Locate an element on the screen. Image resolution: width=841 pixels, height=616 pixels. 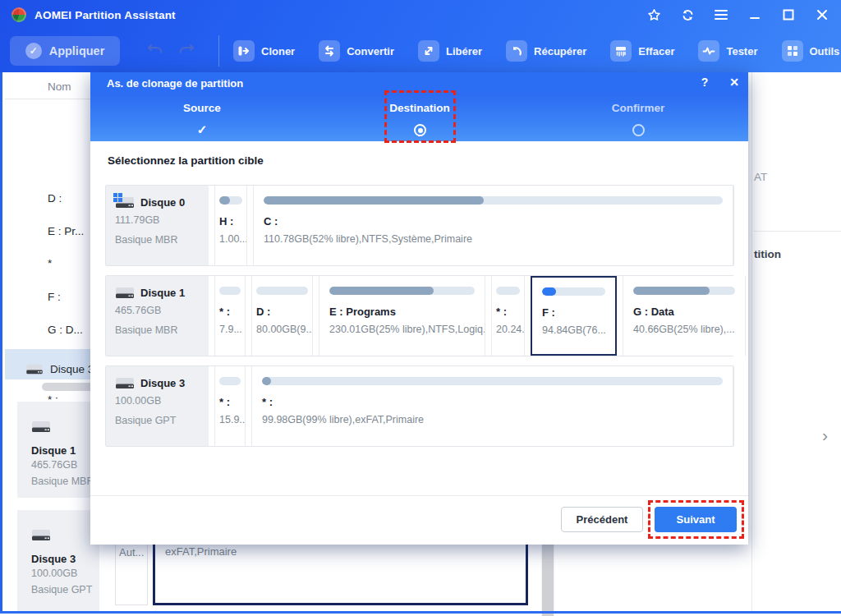
tool-liberer: Libérer is located at coordinates (450, 51).